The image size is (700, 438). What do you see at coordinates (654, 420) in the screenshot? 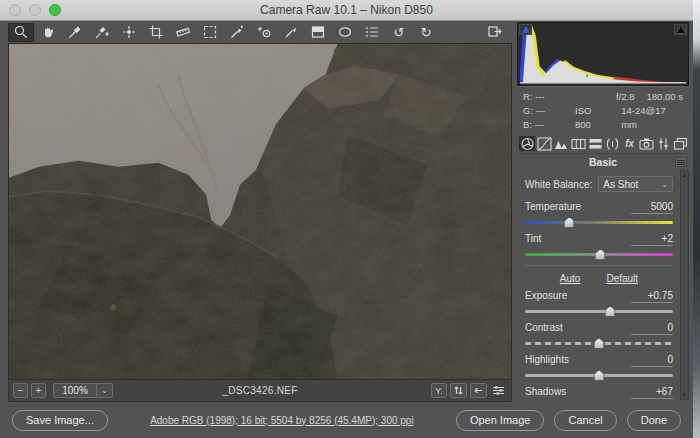
I see `done-button: Done` at bounding box center [654, 420].